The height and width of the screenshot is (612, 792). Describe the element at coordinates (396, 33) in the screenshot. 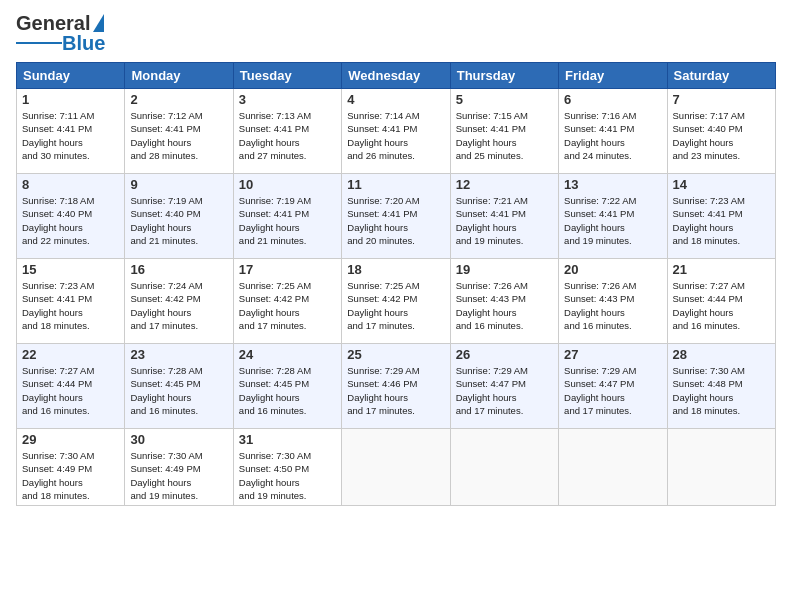

I see `header: General Blue` at that location.